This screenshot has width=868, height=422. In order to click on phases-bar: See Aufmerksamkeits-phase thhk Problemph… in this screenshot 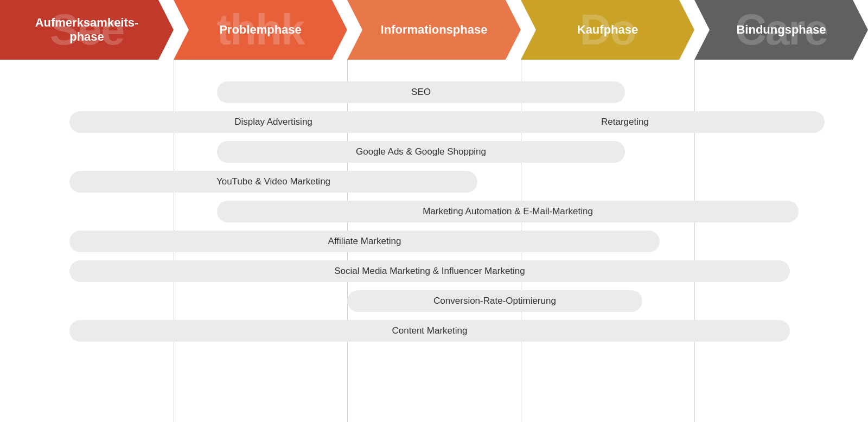, I will do `click(434, 30)`.